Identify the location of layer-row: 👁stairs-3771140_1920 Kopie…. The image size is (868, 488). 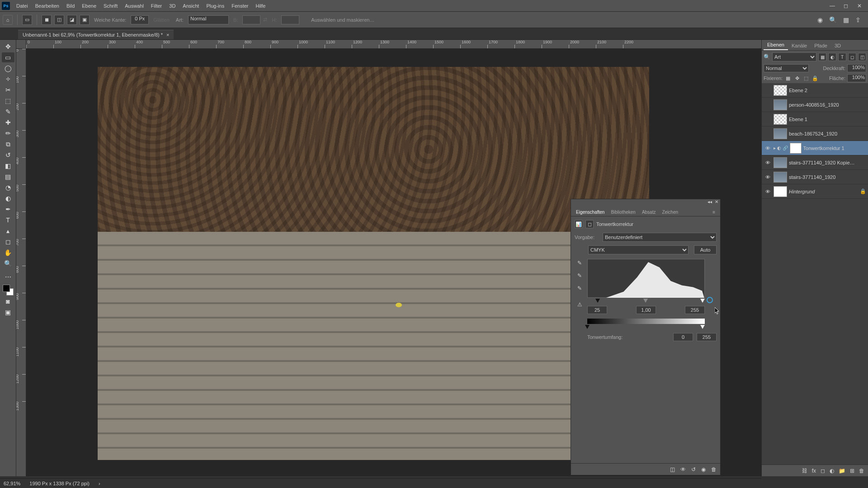
(815, 163).